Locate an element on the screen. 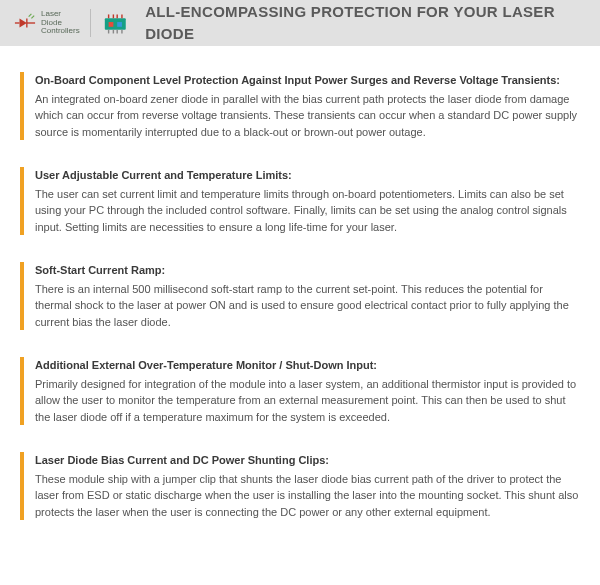  section-title: Laser Diode Bias Current and DC Power Sh… is located at coordinates (308, 460).